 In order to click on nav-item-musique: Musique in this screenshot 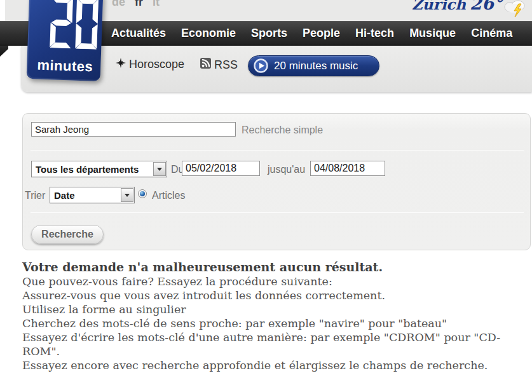, I will do `click(432, 33)`.